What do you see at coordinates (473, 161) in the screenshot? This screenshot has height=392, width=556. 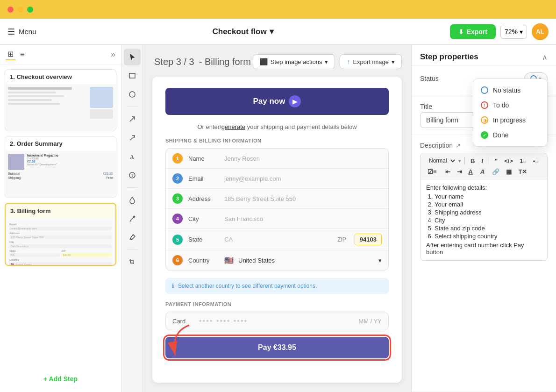 I see `bold-button: B` at bounding box center [473, 161].